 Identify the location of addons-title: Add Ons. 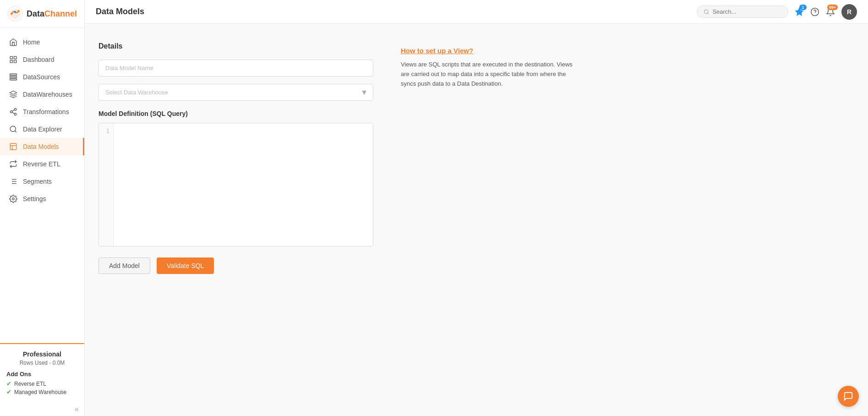
(42, 374).